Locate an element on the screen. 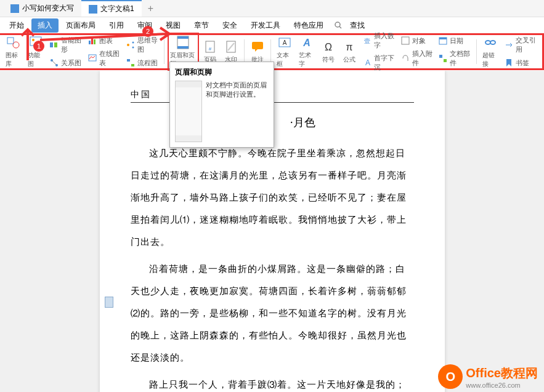 The height and width of the screenshot is (392, 544). callout-marker-2: 2 is located at coordinates (148, 31).